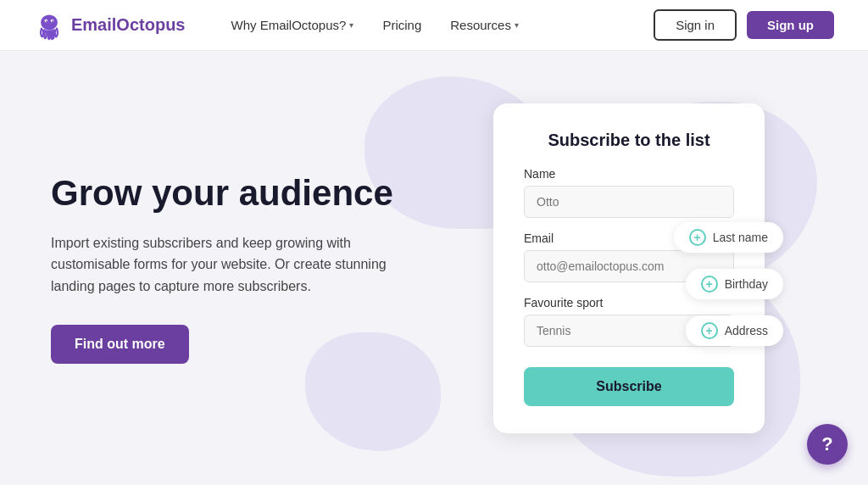  I want to click on subscribe-button: Subscribe, so click(629, 387).